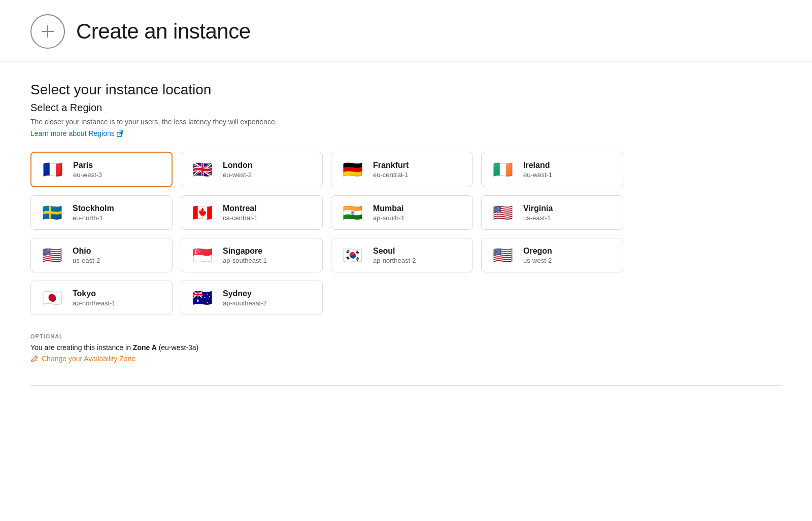 The image size is (812, 521). What do you see at coordinates (552, 213) in the screenshot?
I see `region-card-virginia: 🇺🇸Virginiaus-east-1` at bounding box center [552, 213].